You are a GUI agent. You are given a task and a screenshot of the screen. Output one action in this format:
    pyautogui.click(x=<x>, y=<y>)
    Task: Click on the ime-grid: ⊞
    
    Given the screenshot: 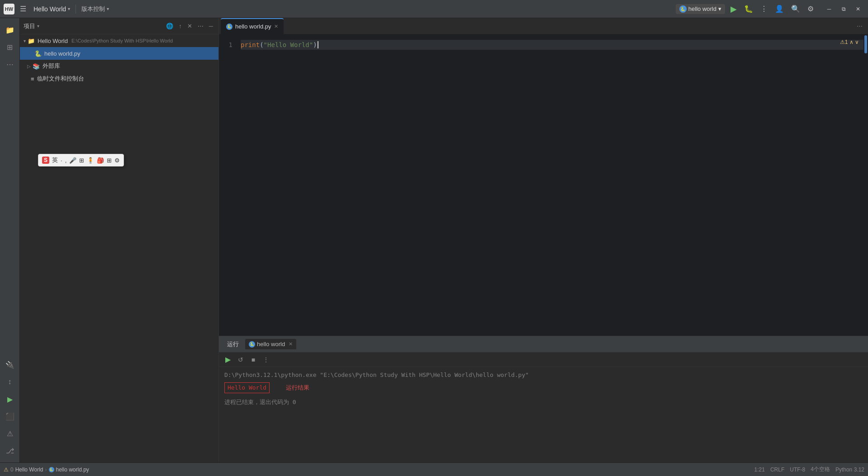 What is the action you would take?
    pyautogui.click(x=81, y=160)
    